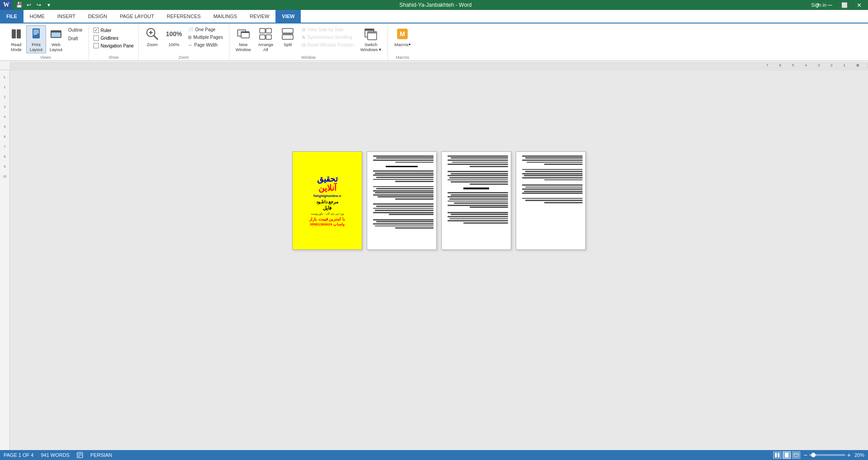 This screenshot has height=460, width=868. I want to click on print-layout-icon, so click(36, 34).